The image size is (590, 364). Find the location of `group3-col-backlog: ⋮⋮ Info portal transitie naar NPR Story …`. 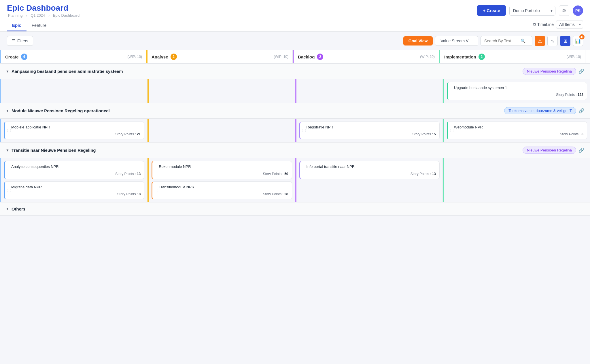

group3-col-backlog: ⋮⋮ Info portal transitie naar NPR Story … is located at coordinates (369, 180).